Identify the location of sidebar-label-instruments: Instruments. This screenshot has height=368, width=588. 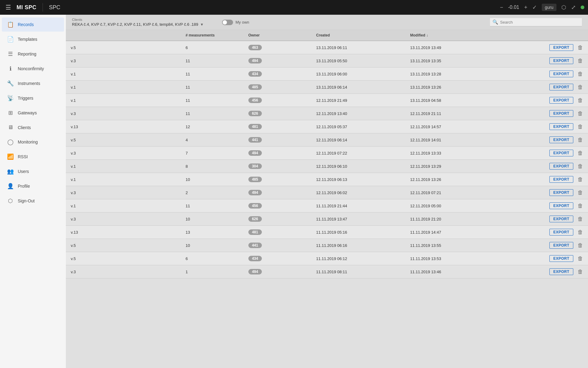
(29, 83).